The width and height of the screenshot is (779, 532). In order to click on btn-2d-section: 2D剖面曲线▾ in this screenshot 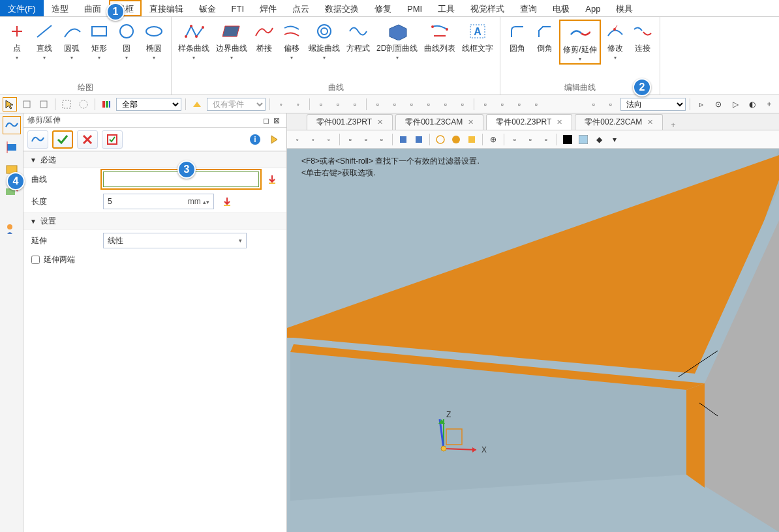, I will do `click(397, 40)`.